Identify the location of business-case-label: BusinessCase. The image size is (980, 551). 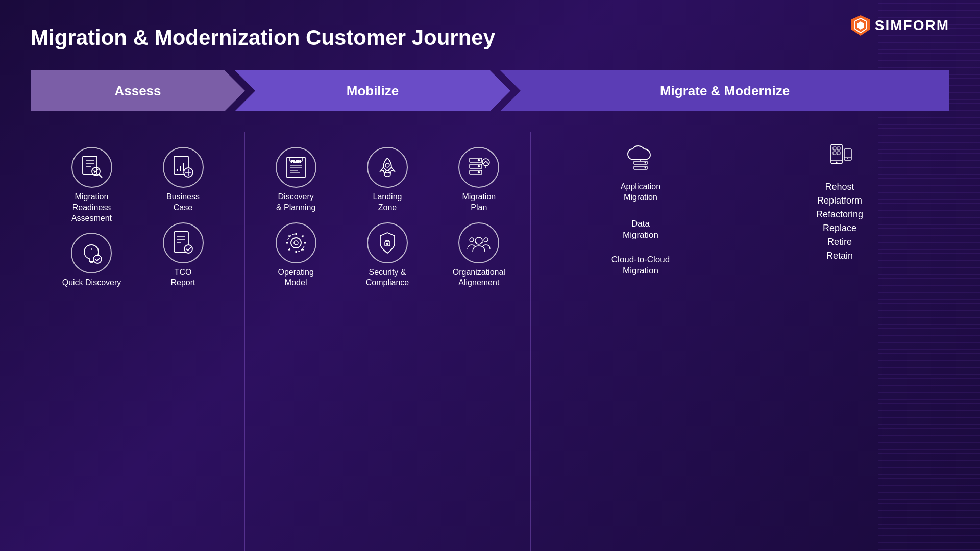
(183, 203).